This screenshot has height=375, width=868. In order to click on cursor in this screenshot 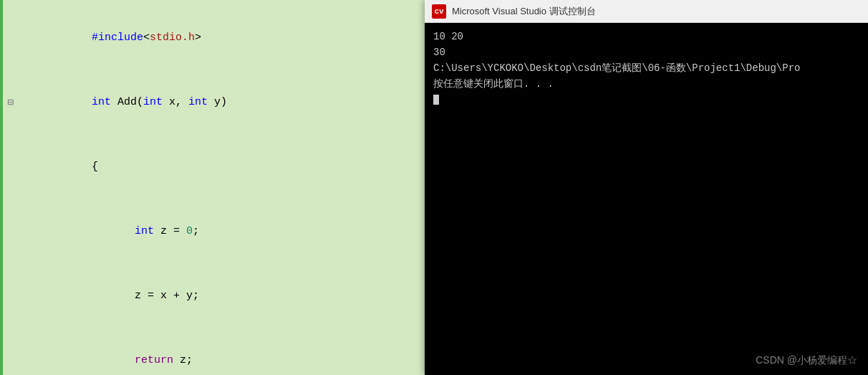, I will do `click(436, 100)`.